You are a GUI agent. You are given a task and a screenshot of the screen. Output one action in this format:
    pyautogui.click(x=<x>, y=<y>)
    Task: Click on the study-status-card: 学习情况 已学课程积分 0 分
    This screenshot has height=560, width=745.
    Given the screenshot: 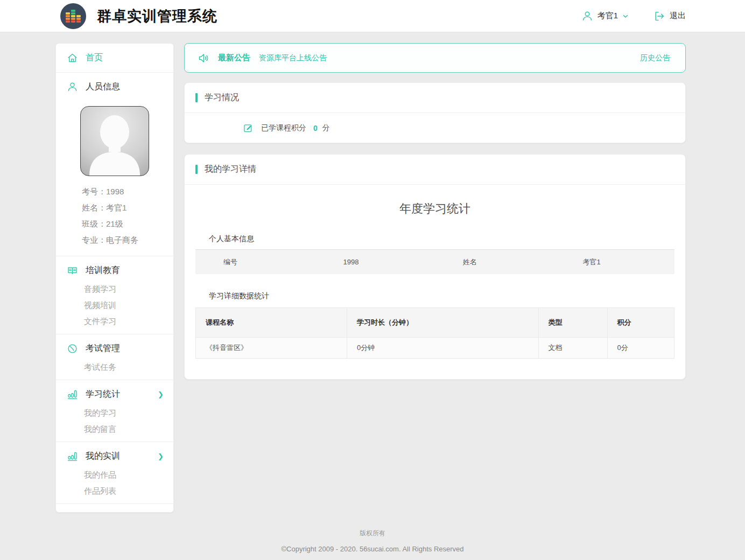 What is the action you would take?
    pyautogui.click(x=435, y=113)
    